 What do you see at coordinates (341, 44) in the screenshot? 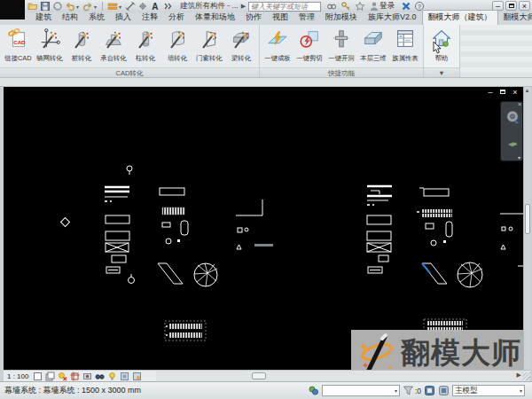
I see `button-hole: 一键开洞` at bounding box center [341, 44].